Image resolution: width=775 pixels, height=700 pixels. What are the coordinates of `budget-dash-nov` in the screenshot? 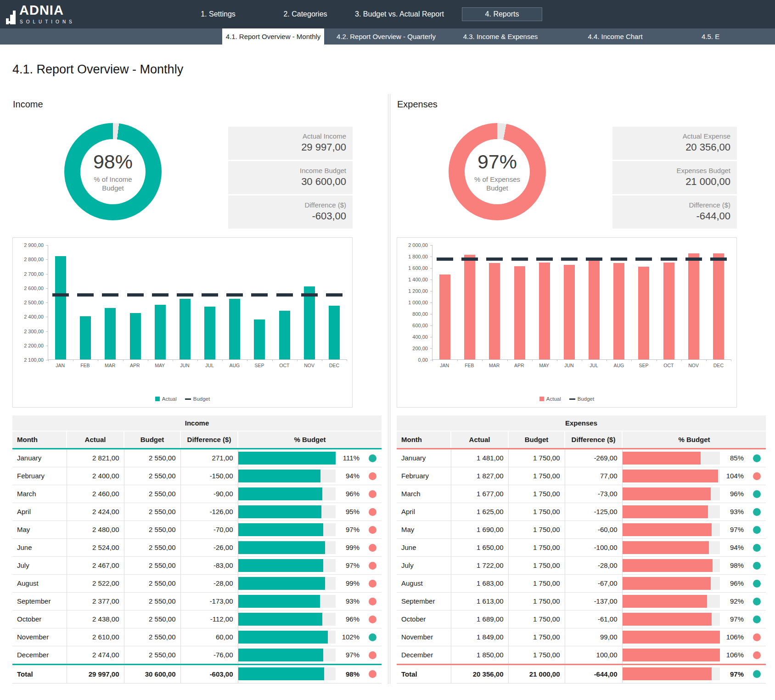 It's located at (694, 259).